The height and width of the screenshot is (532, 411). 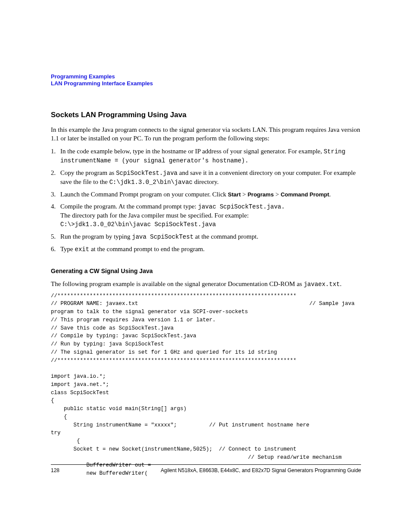 I want to click on step-text: Run the program by typing, so click(x=96, y=236).